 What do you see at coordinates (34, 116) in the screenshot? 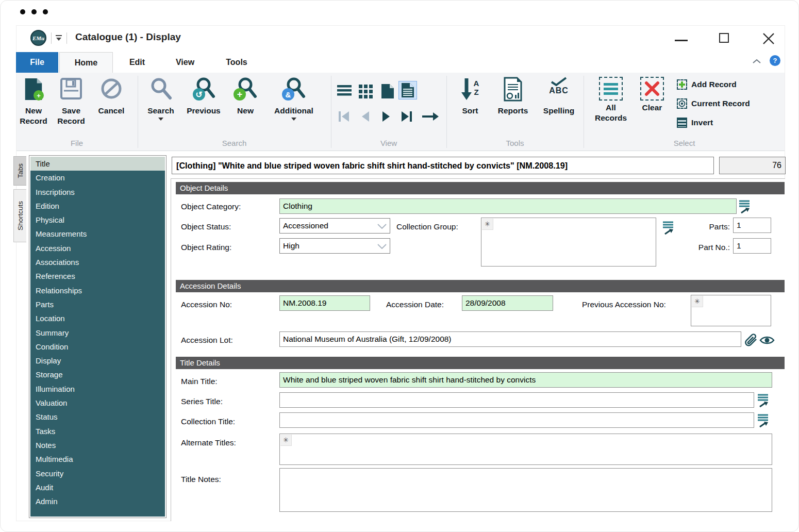
I see `new-record-label: New Record` at bounding box center [34, 116].